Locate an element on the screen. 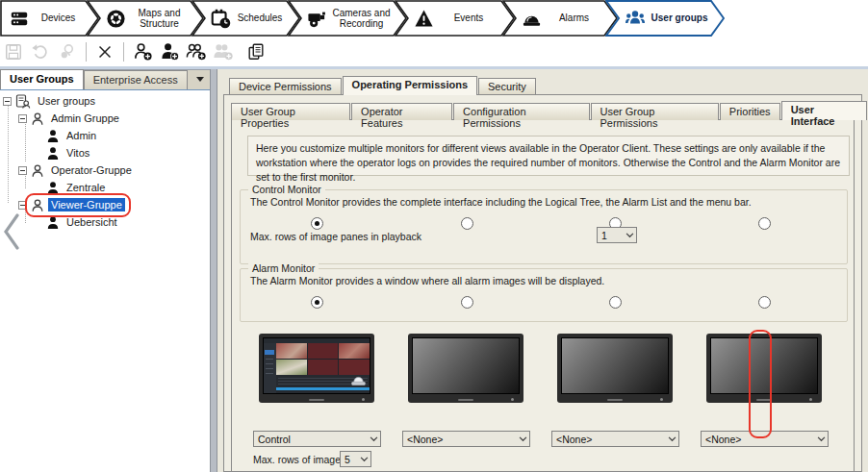 The width and height of the screenshot is (868, 472). devices-icon is located at coordinates (19, 18).